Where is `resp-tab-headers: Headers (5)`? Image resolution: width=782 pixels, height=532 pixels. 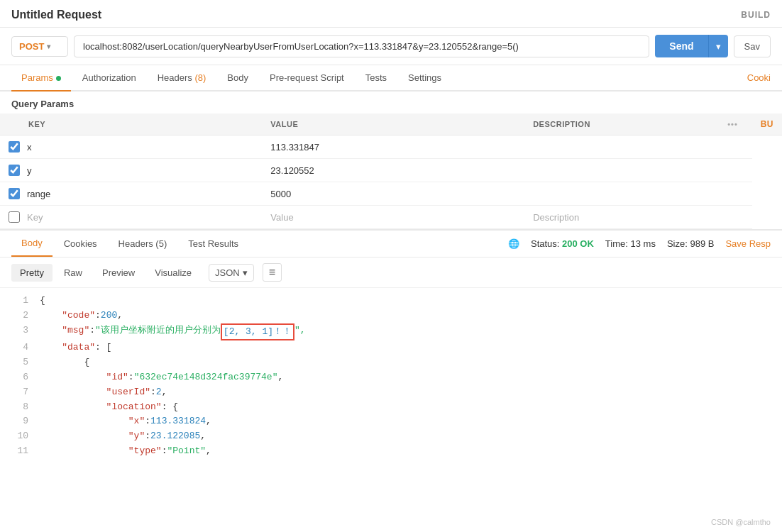
resp-tab-headers: Headers (5) is located at coordinates (143, 244).